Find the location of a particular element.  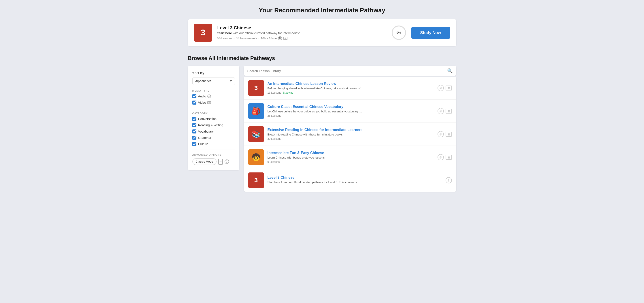

lesson-actions-0: ◎ ▦ is located at coordinates (444, 88).